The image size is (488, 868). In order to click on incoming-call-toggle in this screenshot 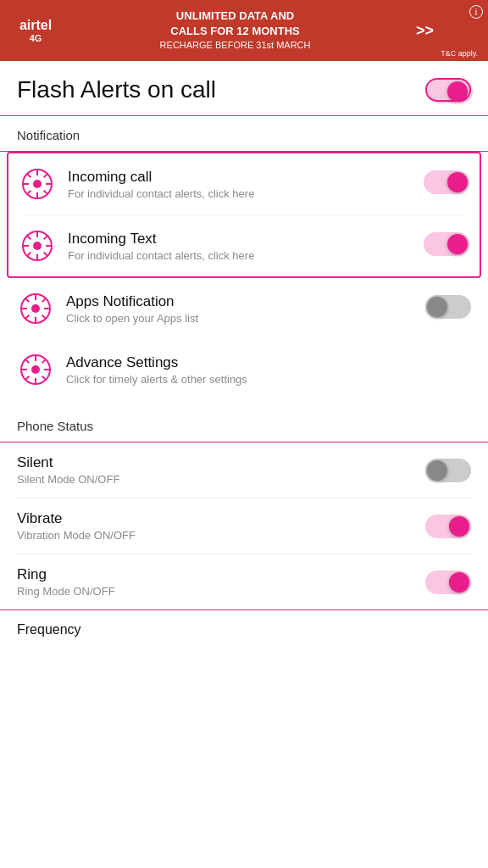, I will do `click(446, 184)`.